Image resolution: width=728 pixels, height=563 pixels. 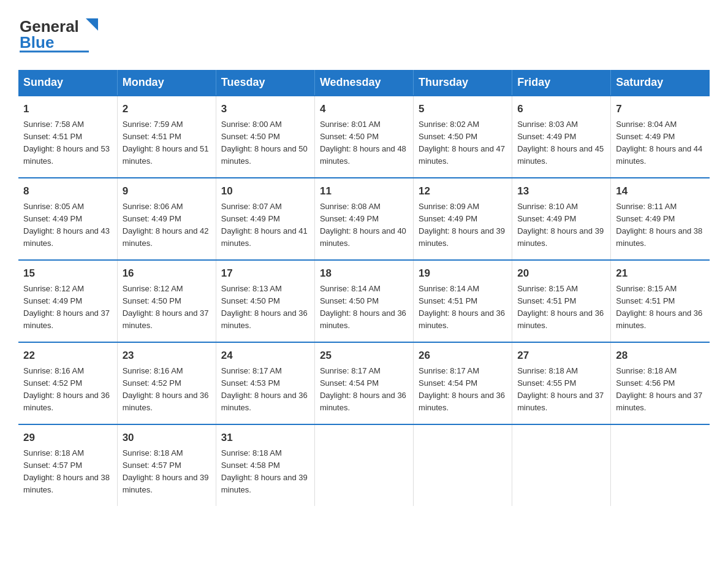 What do you see at coordinates (167, 465) in the screenshot?
I see `calendar-cell: 30Sunrise: 8:18 AMSunset: 4:57 PMDayligh…` at bounding box center [167, 465].